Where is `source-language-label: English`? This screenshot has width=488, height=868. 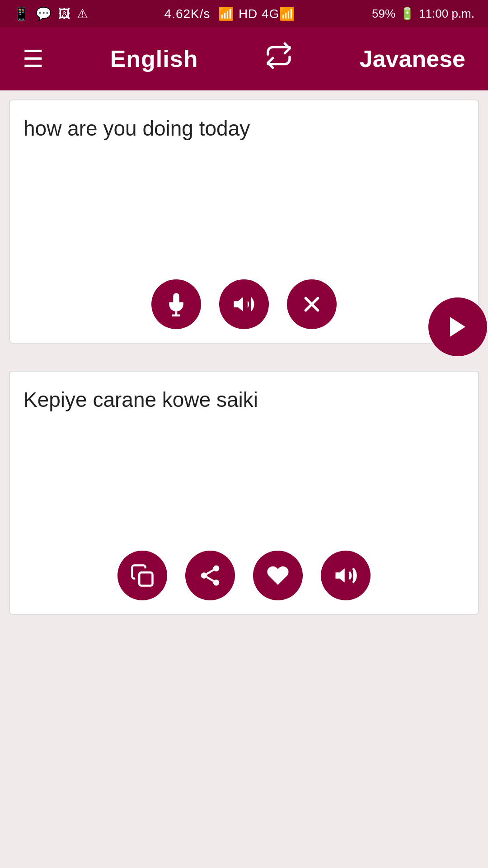
source-language-label: English is located at coordinates (155, 59).